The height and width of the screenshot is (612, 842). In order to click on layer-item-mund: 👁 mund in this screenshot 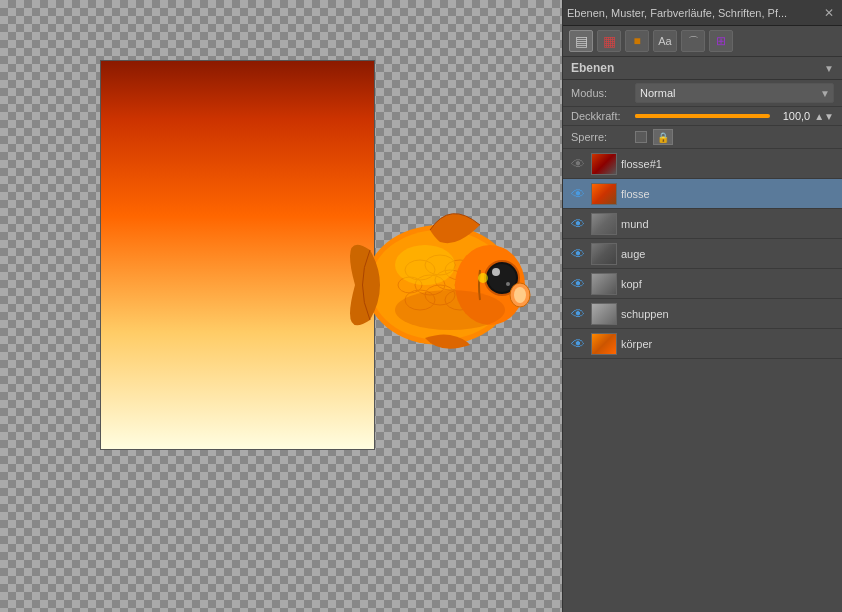, I will do `click(702, 224)`.